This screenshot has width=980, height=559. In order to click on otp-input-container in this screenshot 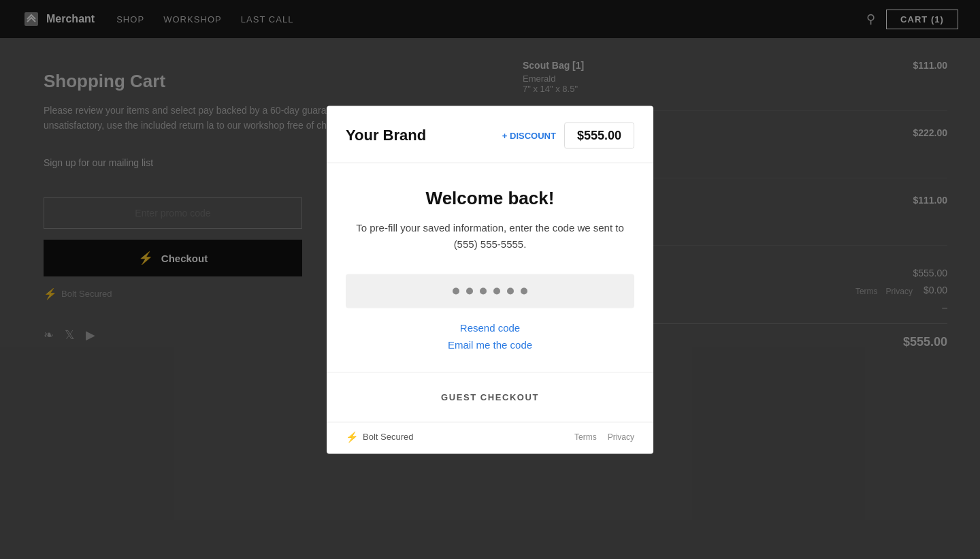, I will do `click(490, 291)`.